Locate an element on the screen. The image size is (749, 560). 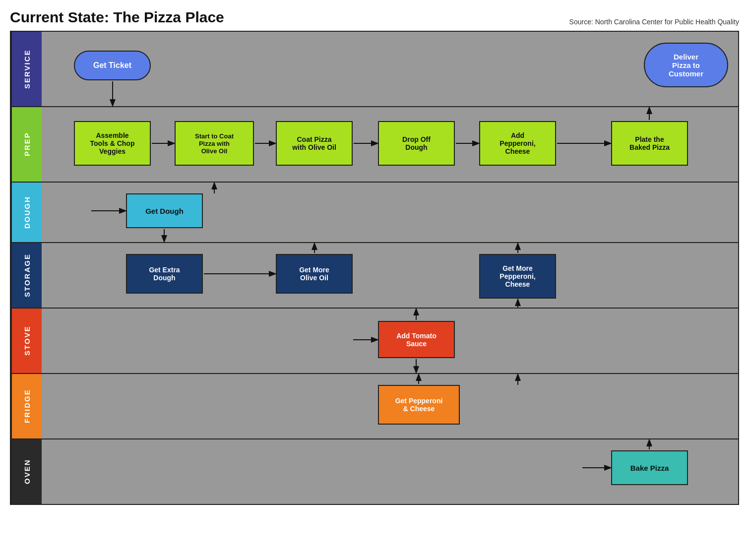
lane-storage-label: STORAGE is located at coordinates (26, 275).